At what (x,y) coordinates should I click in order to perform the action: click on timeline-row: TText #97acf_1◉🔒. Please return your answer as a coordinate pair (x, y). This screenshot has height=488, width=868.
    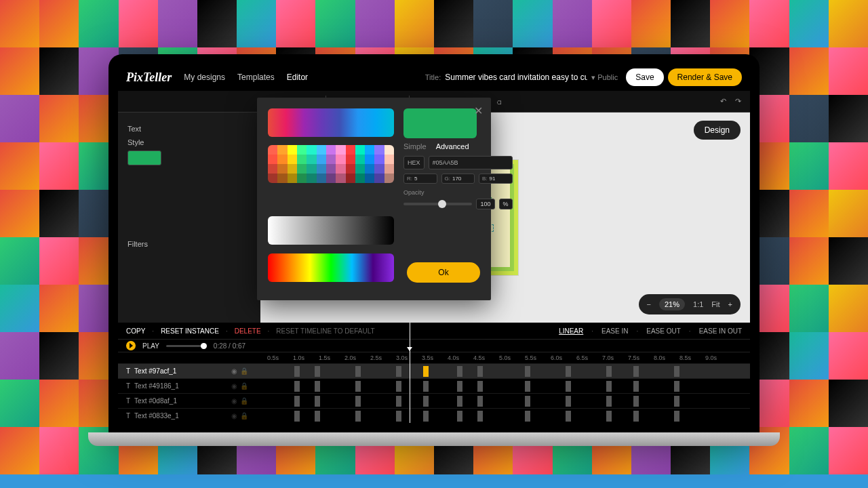
    Looking at the image, I should click on (434, 371).